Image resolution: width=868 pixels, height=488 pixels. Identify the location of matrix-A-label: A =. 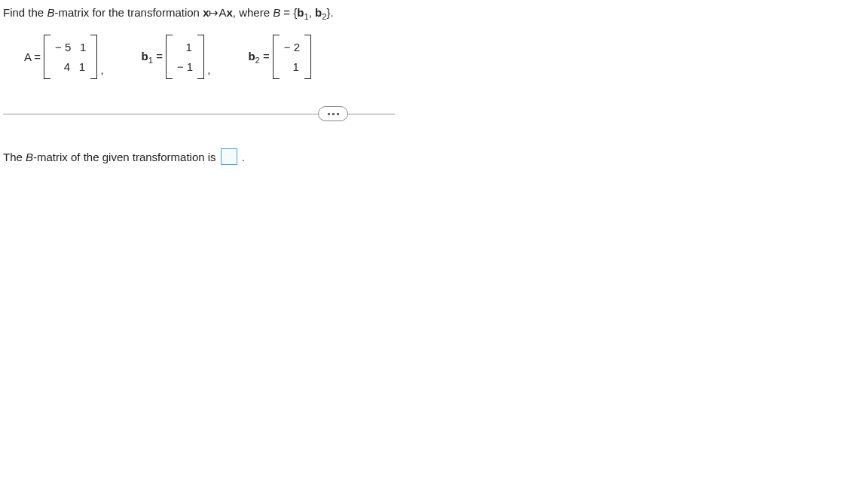
(32, 57).